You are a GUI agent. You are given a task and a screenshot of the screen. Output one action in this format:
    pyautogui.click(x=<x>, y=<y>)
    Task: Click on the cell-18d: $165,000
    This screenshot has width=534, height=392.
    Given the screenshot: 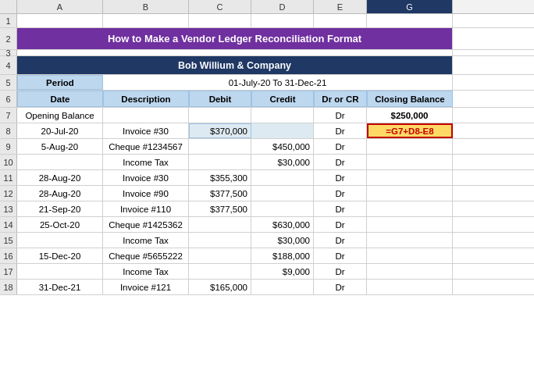 What is the action you would take?
    pyautogui.click(x=220, y=287)
    